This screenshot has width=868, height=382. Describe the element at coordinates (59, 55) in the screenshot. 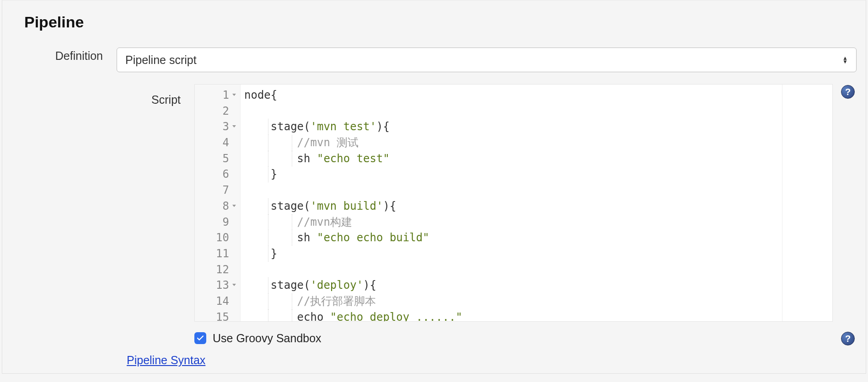

I see `definition-label: Definition` at that location.